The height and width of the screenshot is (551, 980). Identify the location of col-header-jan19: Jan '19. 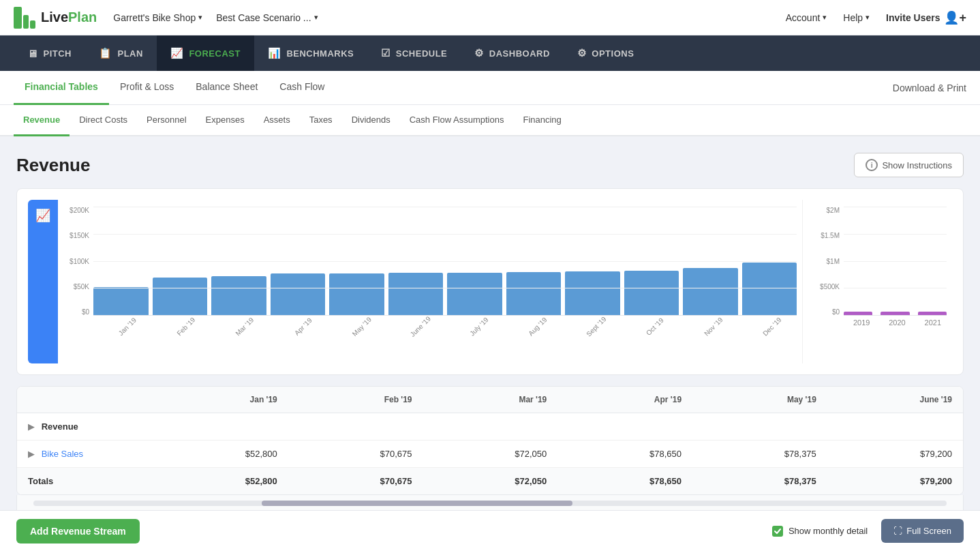
(221, 400).